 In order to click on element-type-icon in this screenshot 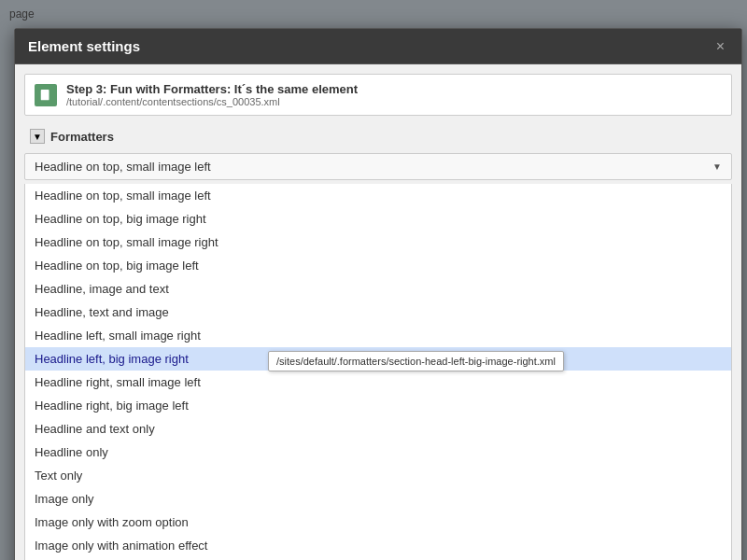, I will do `click(46, 95)`.